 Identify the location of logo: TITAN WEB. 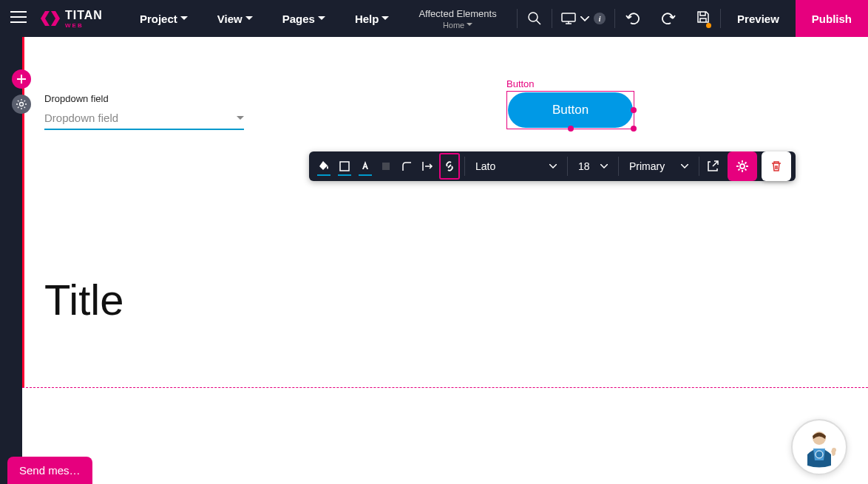
(74, 18).